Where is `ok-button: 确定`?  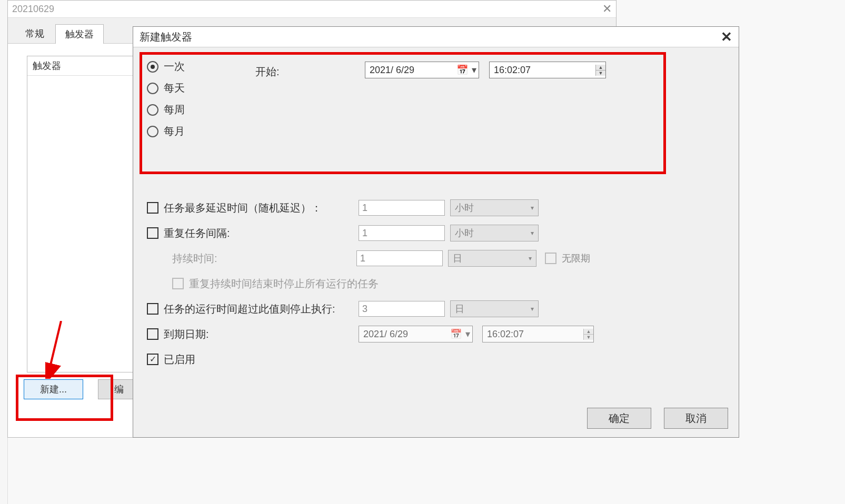 ok-button: 确定 is located at coordinates (619, 418).